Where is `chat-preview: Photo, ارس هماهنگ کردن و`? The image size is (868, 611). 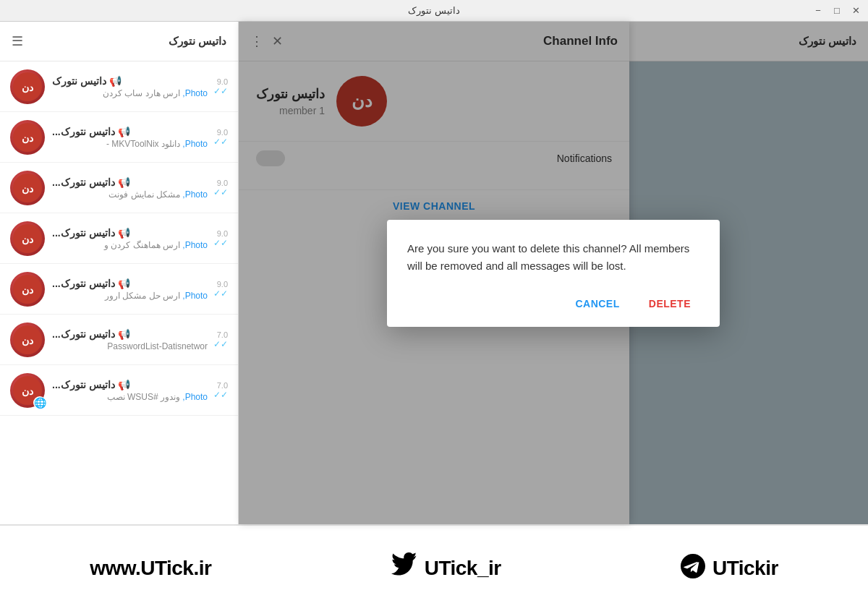 chat-preview: Photo, ارس هماهنگ کردن و is located at coordinates (130, 245).